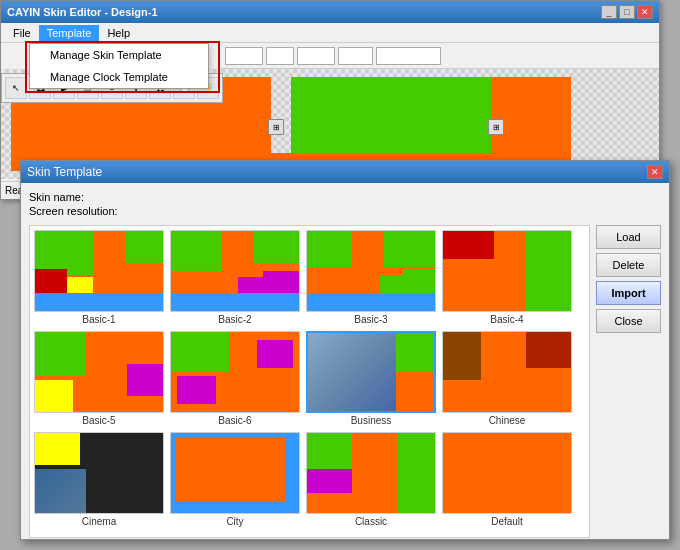  What do you see at coordinates (276, 247) in the screenshot?
I see `t2-top-right` at bounding box center [276, 247].